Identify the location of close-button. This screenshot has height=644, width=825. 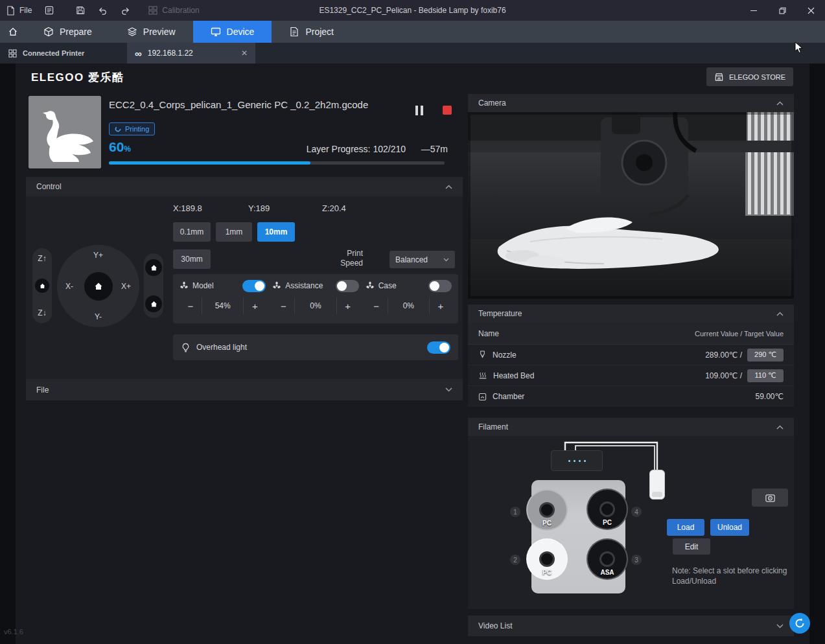
(811, 10).